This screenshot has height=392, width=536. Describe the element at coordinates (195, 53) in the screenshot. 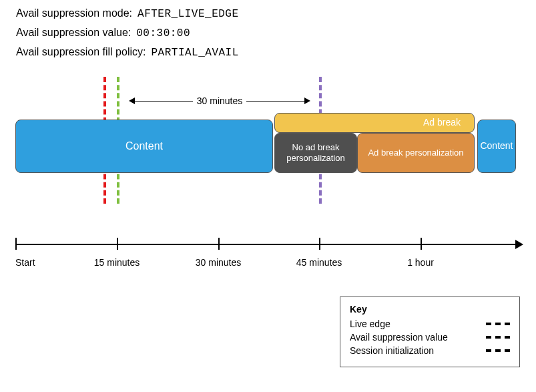

I see `setting-fill-value: PARTIAL_AVAIL` at that location.